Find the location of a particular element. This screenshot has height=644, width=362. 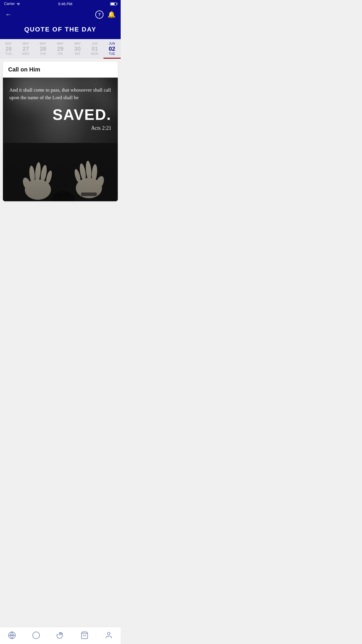

battery-area is located at coordinates (113, 4).